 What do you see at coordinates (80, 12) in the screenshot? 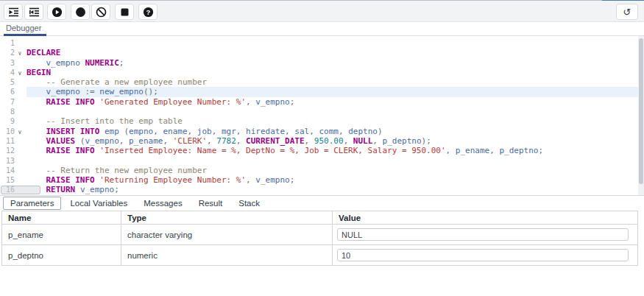
I see `toggle-breakpoint-button` at bounding box center [80, 12].